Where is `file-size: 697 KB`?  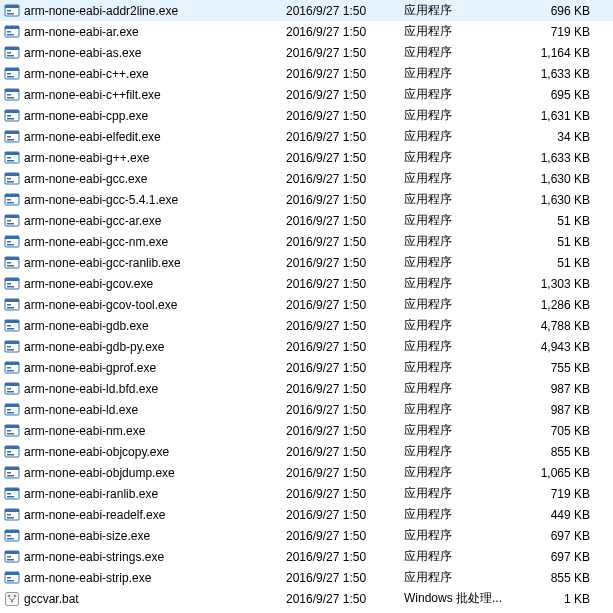 file-size: 697 KB is located at coordinates (557, 557).